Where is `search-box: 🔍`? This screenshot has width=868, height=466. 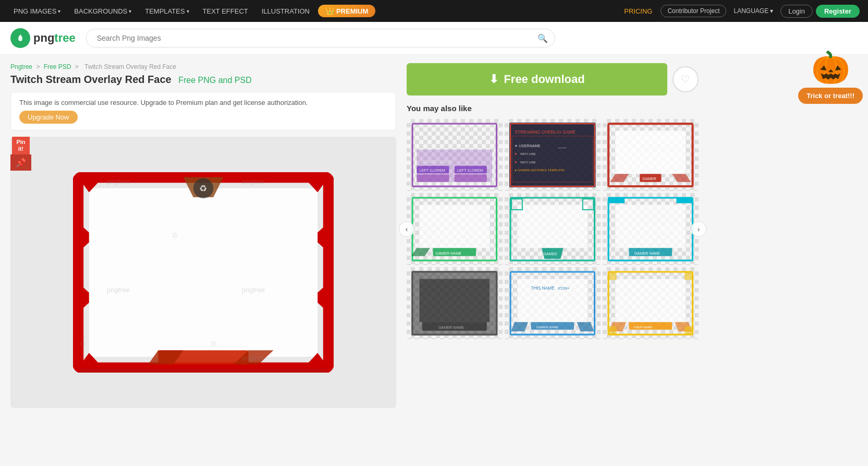
search-box: 🔍 is located at coordinates (321, 38).